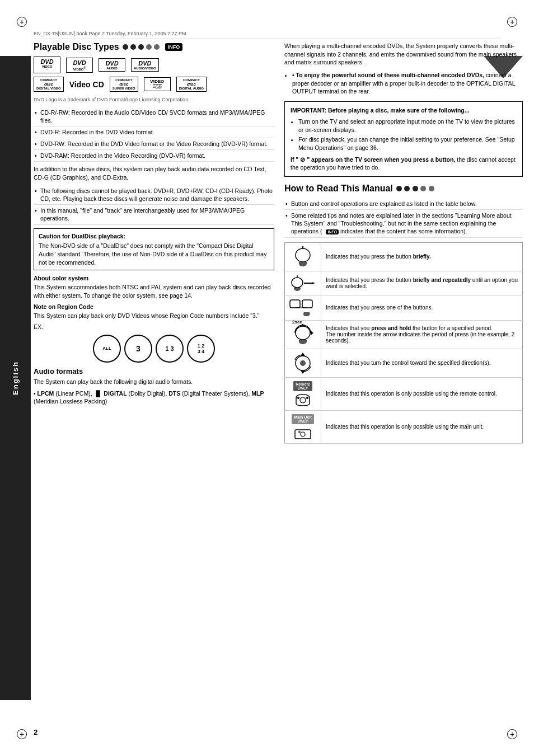 The width and height of the screenshot is (534, 756). Describe the element at coordinates (174, 47) in the screenshot. I see `info-badge: INFO` at that location.